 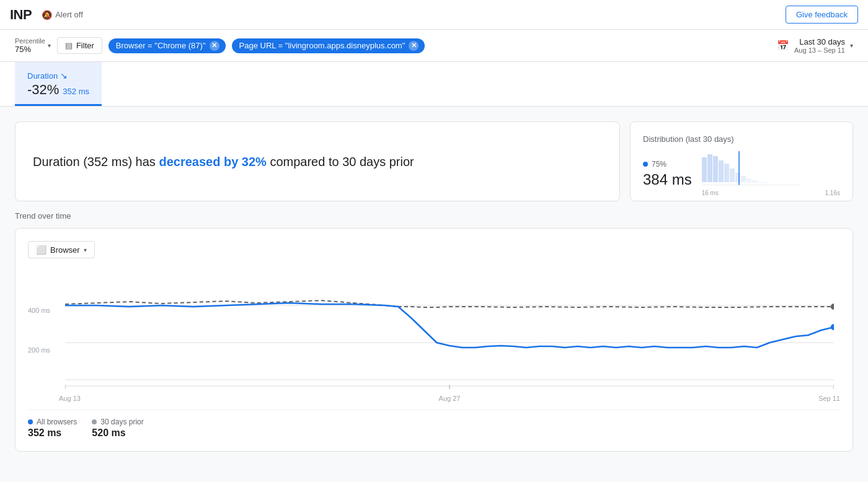 What do you see at coordinates (317, 161) in the screenshot?
I see `summary-card: Duration (352 ms) has decreased by 32% c…` at bounding box center [317, 161].